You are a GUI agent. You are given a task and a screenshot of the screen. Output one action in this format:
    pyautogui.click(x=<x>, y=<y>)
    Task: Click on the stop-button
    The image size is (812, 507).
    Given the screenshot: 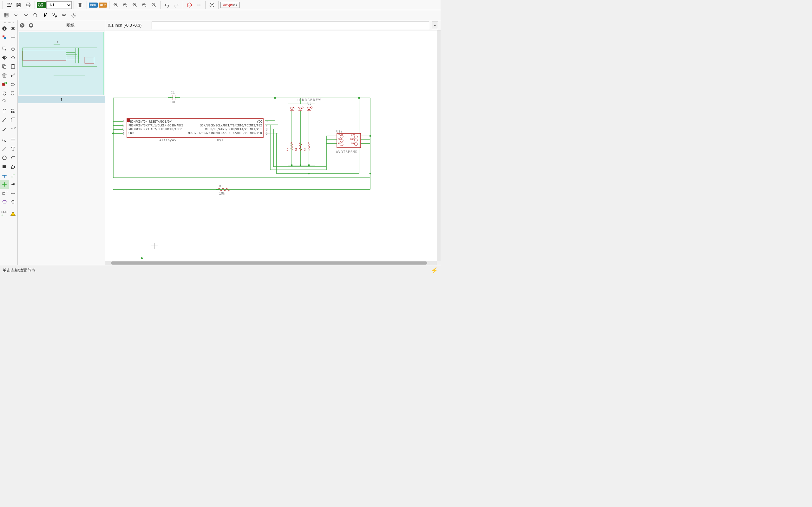 What is the action you would take?
    pyautogui.click(x=189, y=5)
    